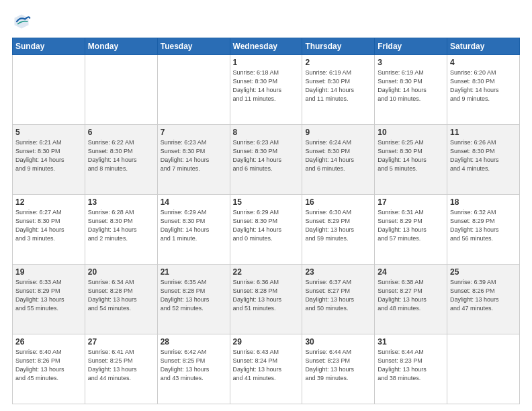 Image resolution: width=532 pixels, height=411 pixels. What do you see at coordinates (266, 47) in the screenshot?
I see `header-row: SundayMondayTuesdayWednesdayThursdayFrid…` at bounding box center [266, 47].